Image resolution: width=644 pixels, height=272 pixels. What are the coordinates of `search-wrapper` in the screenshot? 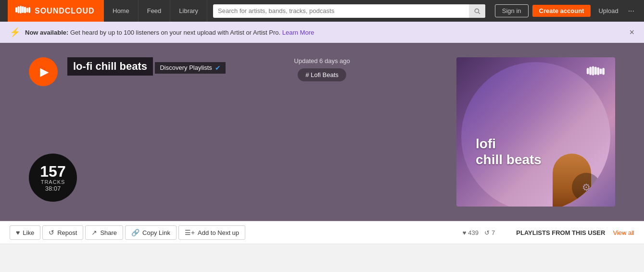 It's located at (349, 11).